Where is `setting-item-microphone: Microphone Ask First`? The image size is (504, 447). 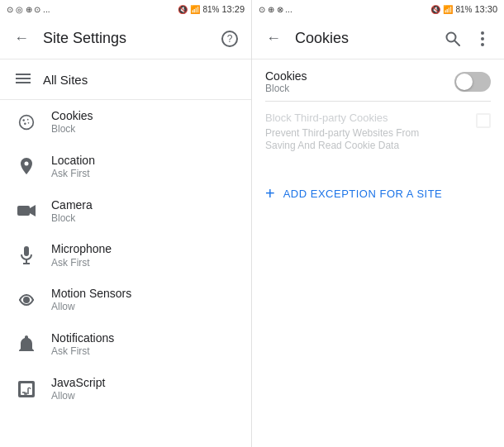 setting-item-microphone: Microphone Ask First is located at coordinates (126, 255).